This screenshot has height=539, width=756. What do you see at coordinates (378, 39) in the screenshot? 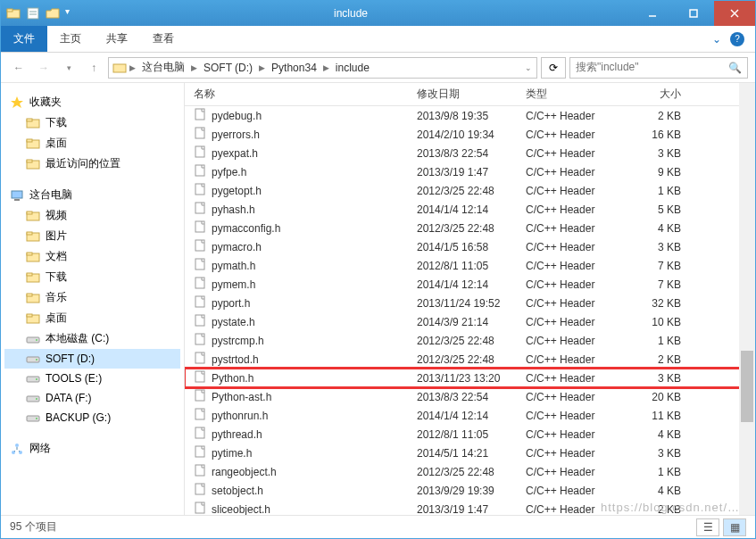
I see `ribbon: 文件 主页 共享 查看 ⌄ ?` at bounding box center [378, 39].